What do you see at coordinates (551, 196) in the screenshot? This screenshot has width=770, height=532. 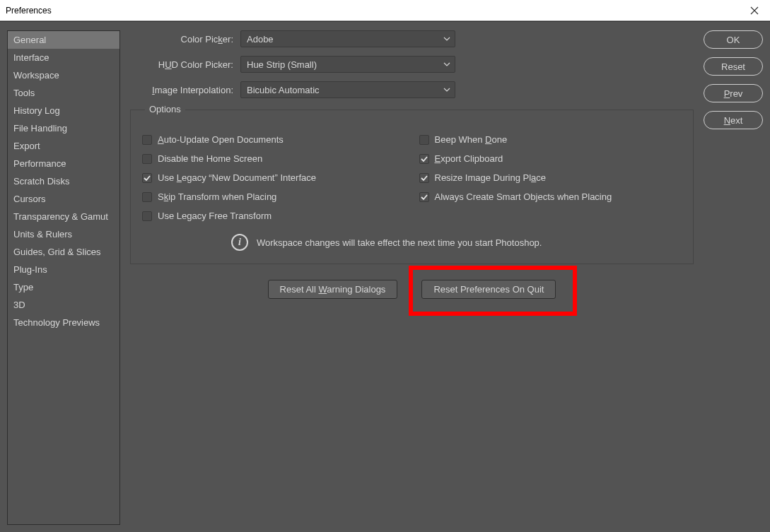 I see `option-right-3: Always Create Smart Objects when Placing` at bounding box center [551, 196].